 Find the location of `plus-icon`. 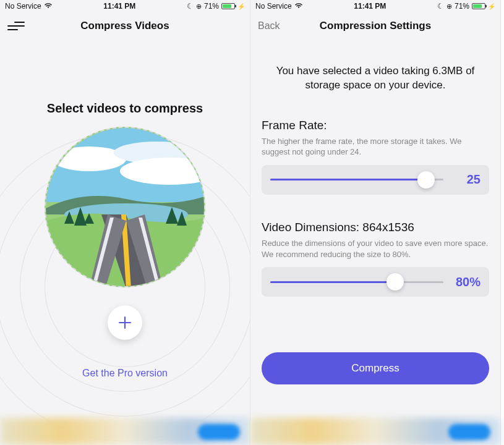

plus-icon is located at coordinates (125, 323).